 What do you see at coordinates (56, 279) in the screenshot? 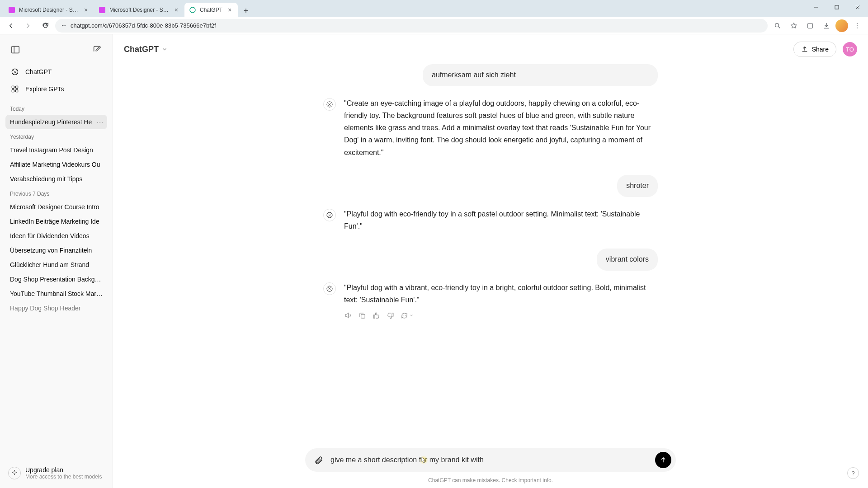
I see `history-item: Dog Shop Presentation Backgrou` at bounding box center [56, 279].